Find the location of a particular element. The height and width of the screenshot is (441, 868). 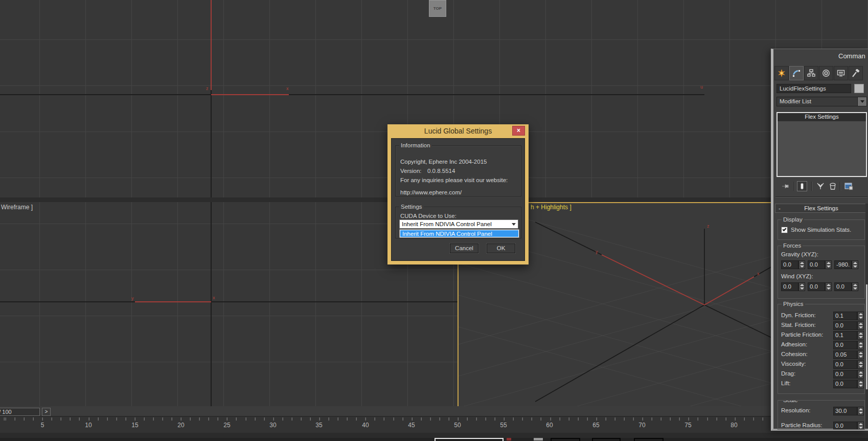

show-simulation-stats-checkbox is located at coordinates (784, 230).